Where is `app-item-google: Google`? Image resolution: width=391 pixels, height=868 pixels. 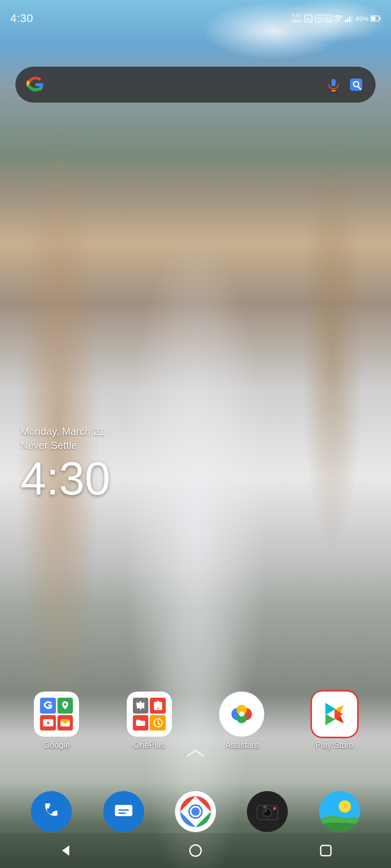 app-item-google: Google is located at coordinates (56, 721).